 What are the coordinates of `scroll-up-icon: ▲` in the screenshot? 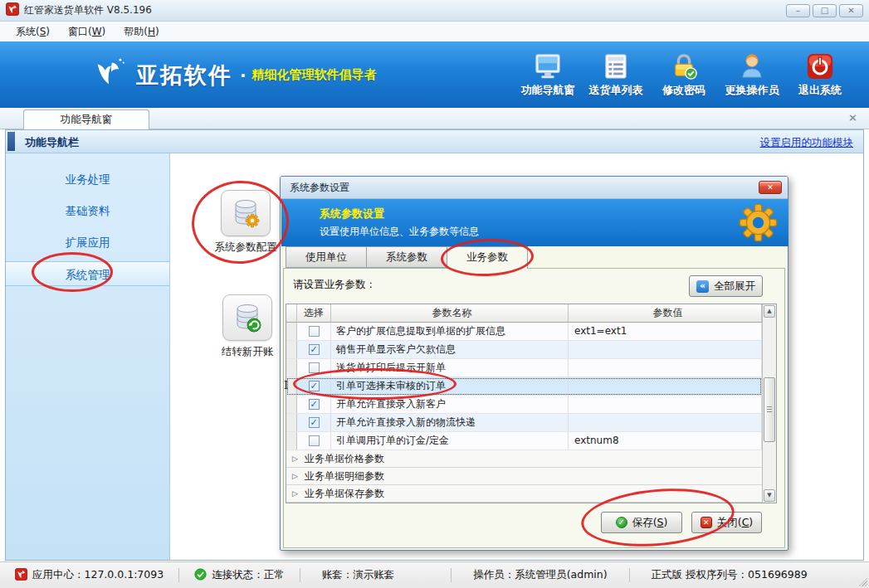 It's located at (769, 312).